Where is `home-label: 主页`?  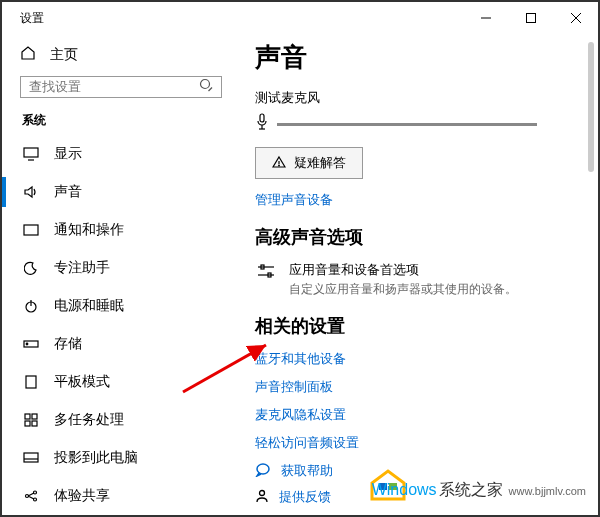
home-label: 主页 is located at coordinates (64, 55).